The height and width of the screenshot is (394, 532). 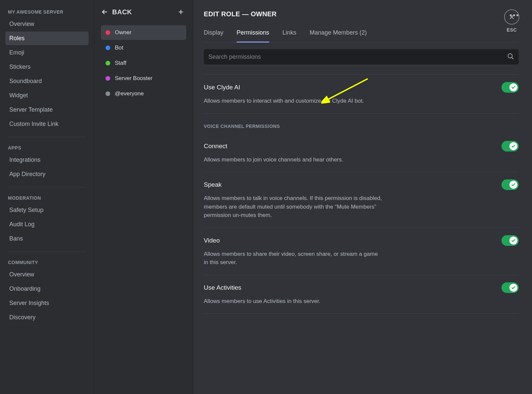 What do you see at coordinates (214, 34) in the screenshot?
I see `tab-display: Display` at bounding box center [214, 34].